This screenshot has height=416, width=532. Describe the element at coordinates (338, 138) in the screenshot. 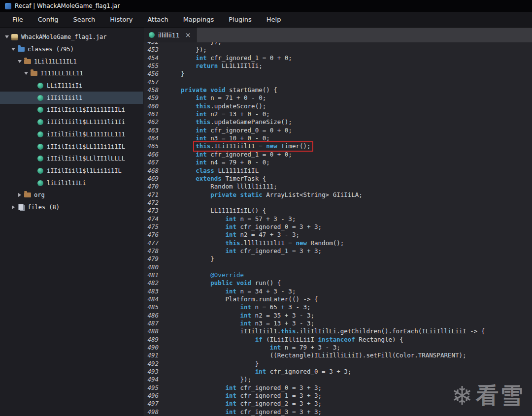

I see `code-line: 464 int n3 = 10 + 0 - 0;` at that location.